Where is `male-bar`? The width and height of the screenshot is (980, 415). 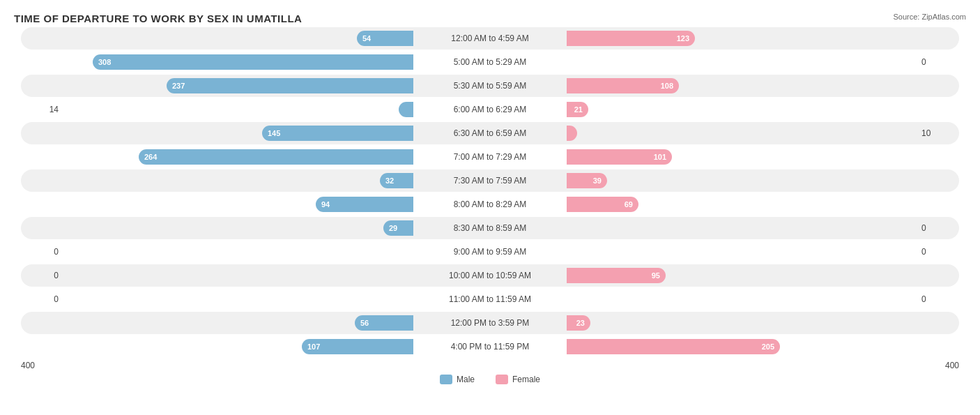
male-bar is located at coordinates (406, 110).